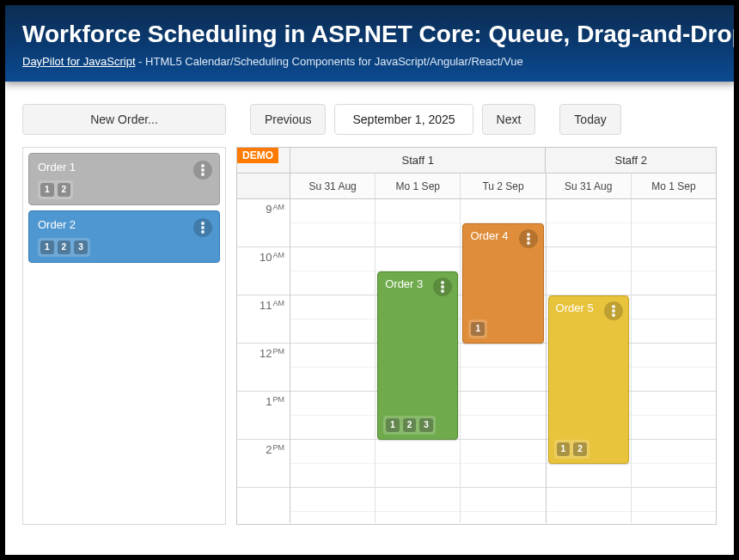 This screenshot has height=560, width=739. I want to click on hour-label: 2PM, so click(263, 464).